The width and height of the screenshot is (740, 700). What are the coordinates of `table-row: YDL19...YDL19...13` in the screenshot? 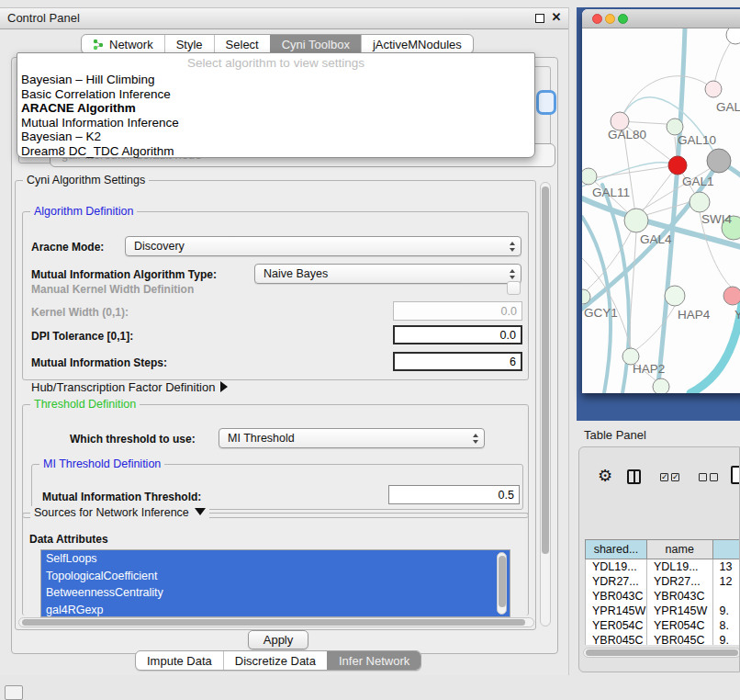 It's located at (663, 567).